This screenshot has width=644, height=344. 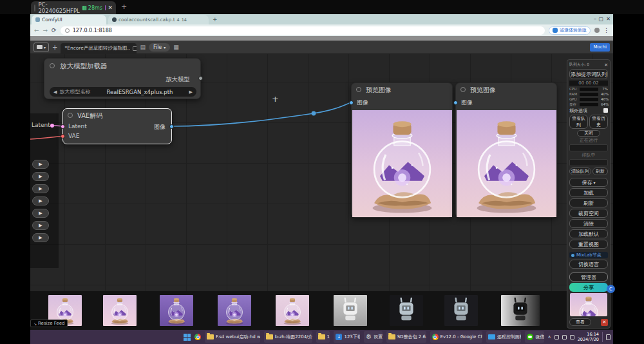 What do you see at coordinates (600, 171) in the screenshot?
I see `refresh-queue-button: 刷新` at bounding box center [600, 171].